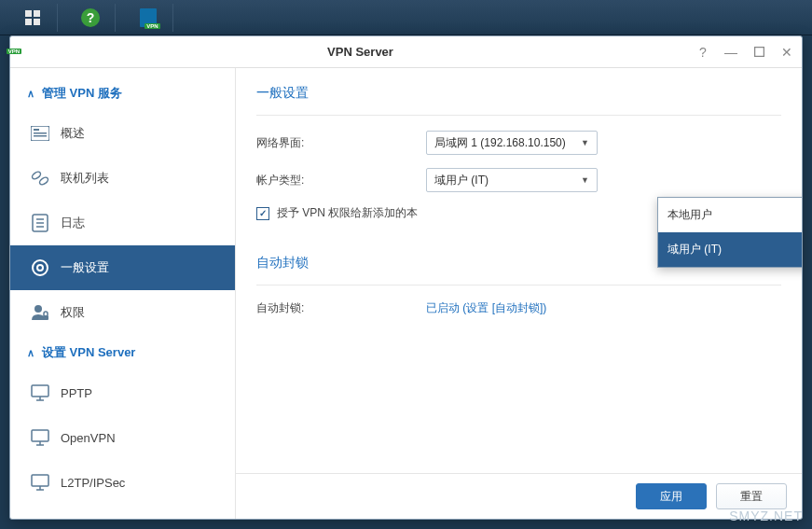  Describe the element at coordinates (787, 52) in the screenshot. I see `close-button: ✕` at that location.